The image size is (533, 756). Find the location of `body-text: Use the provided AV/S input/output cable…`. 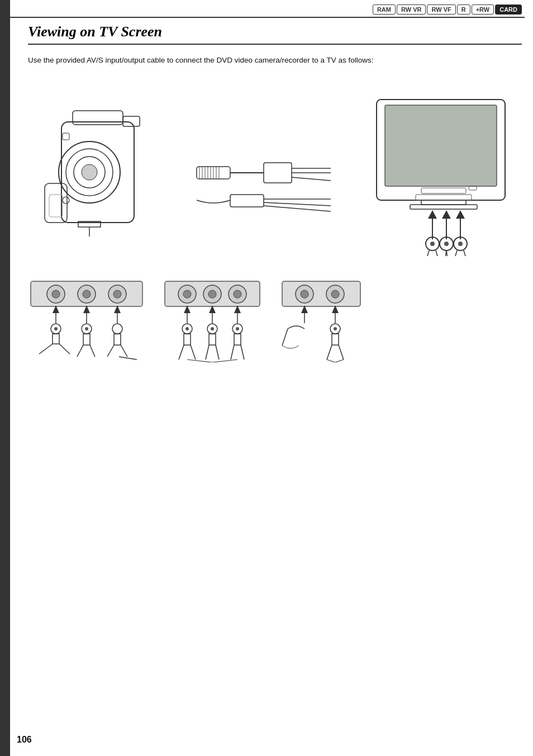

body-text: Use the provided AV/S input/output cable… is located at coordinates (275, 60).